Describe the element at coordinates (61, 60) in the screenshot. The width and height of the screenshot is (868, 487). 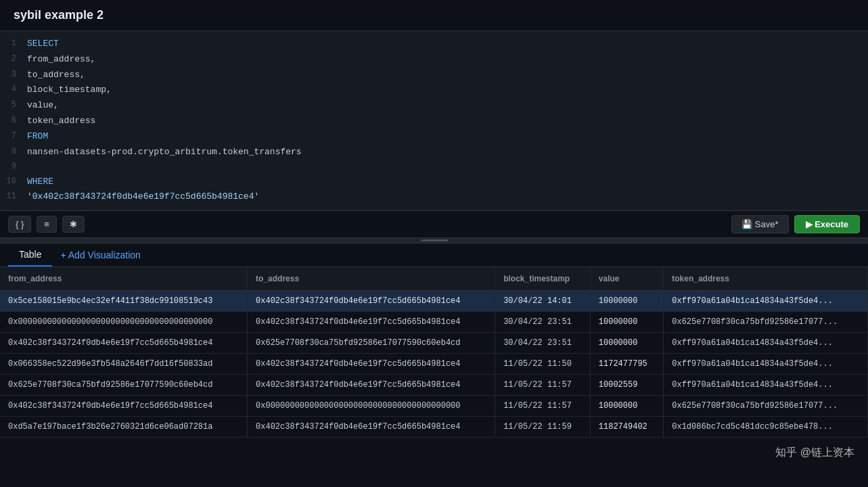
I see `line-content: from_address,` at that location.